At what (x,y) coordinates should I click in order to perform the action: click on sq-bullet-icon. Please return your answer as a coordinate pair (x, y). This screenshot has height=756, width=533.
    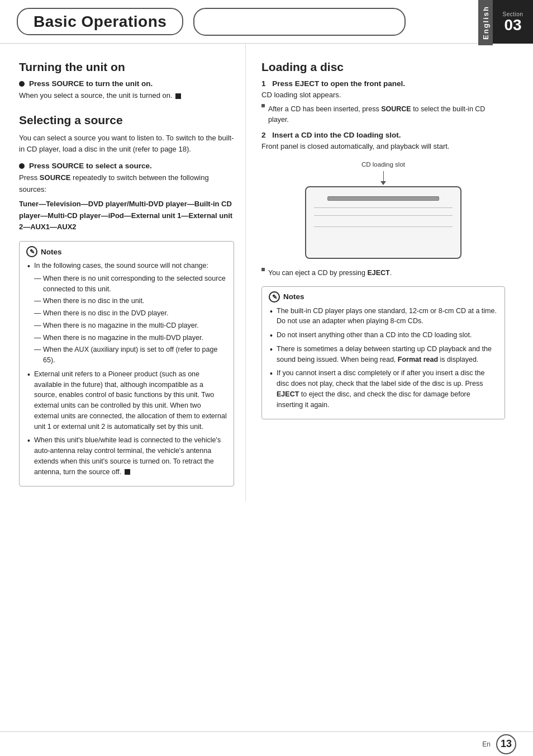
    Looking at the image, I should click on (263, 106).